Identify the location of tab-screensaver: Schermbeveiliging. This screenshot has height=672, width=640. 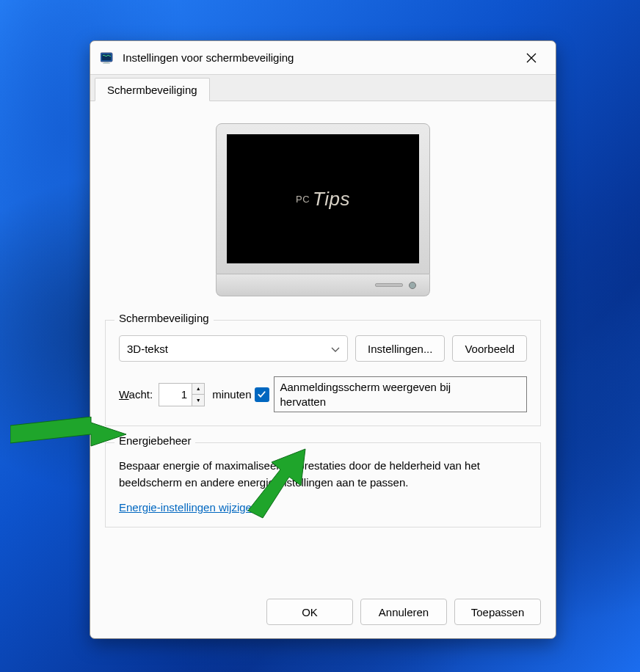
(153, 90).